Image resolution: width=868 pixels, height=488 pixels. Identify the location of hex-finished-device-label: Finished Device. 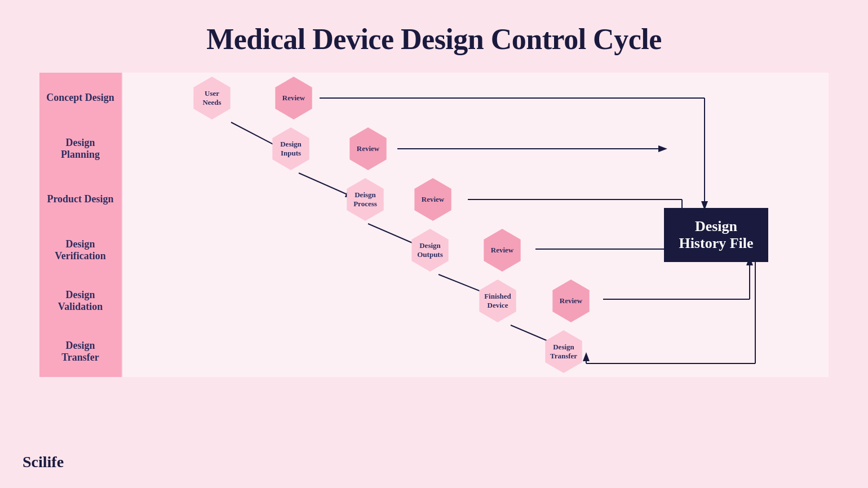
(498, 301).